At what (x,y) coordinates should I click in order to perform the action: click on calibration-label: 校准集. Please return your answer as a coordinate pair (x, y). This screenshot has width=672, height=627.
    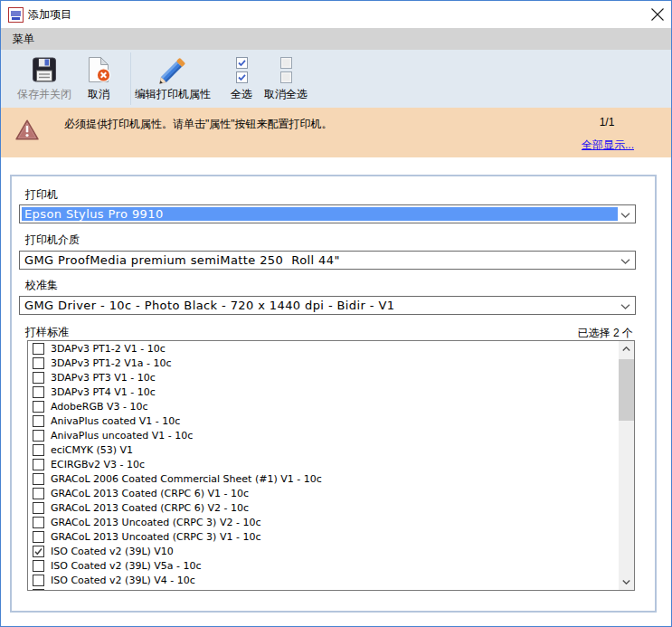
    Looking at the image, I should click on (42, 285).